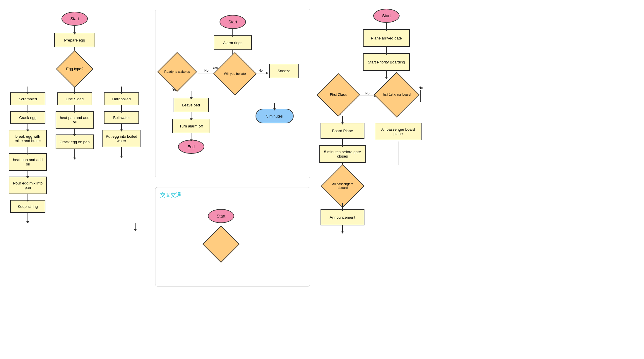 The height and width of the screenshot is (359, 644). Describe the element at coordinates (398, 132) in the screenshot. I see `all-passenger-rect: All passenger board plane` at that location.